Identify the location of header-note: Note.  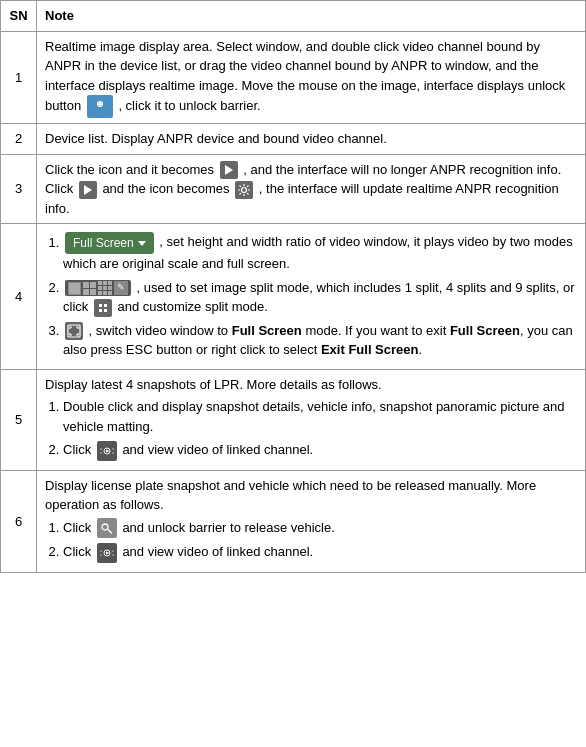
(312, 16).